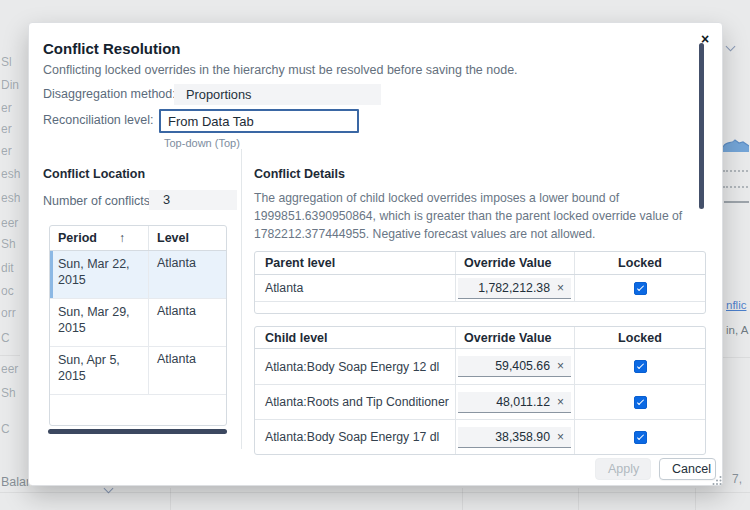 This screenshot has height=510, width=750. What do you see at coordinates (138, 326) in the screenshot?
I see `conflict-location-table: Period ↑ Level Sun, Mar 22, 2015 Atlanta…` at bounding box center [138, 326].